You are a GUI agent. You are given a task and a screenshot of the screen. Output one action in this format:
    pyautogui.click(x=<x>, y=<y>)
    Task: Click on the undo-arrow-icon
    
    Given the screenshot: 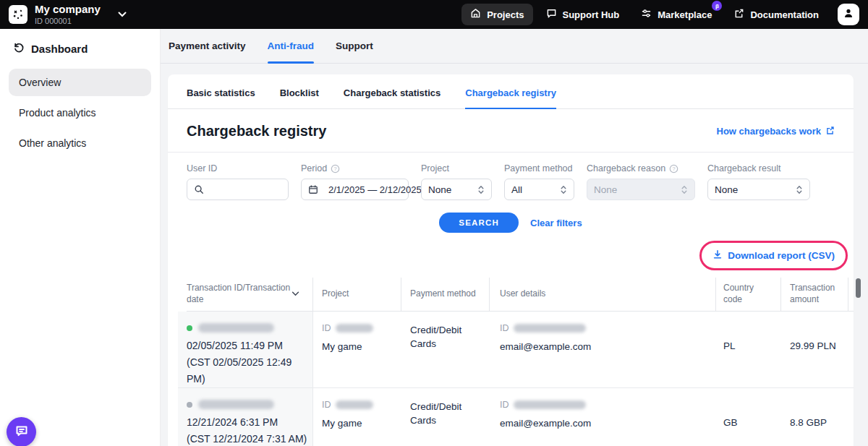 What is the action you would take?
    pyautogui.click(x=19, y=49)
    